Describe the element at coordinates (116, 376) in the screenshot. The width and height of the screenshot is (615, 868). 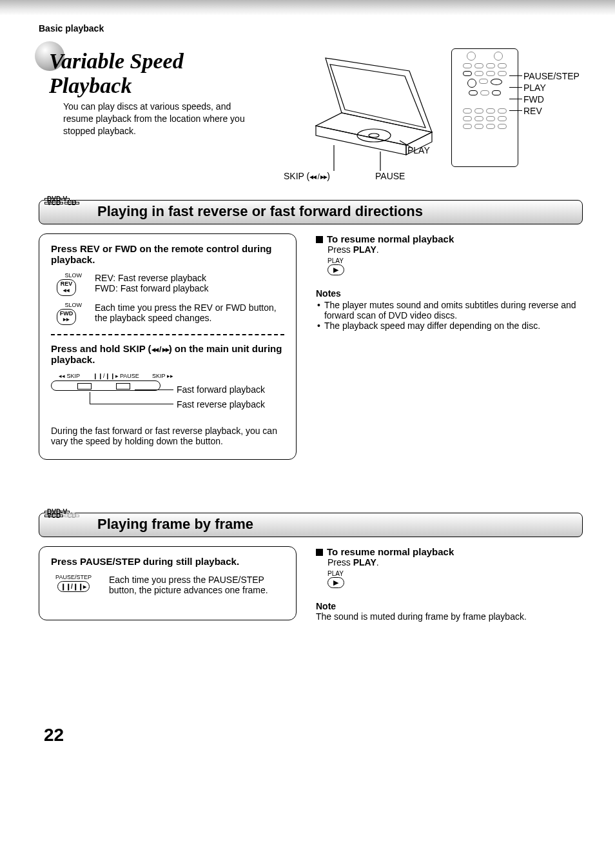
I see `unit-pause: ❙❙/❙❙▸ PAUSE` at that location.